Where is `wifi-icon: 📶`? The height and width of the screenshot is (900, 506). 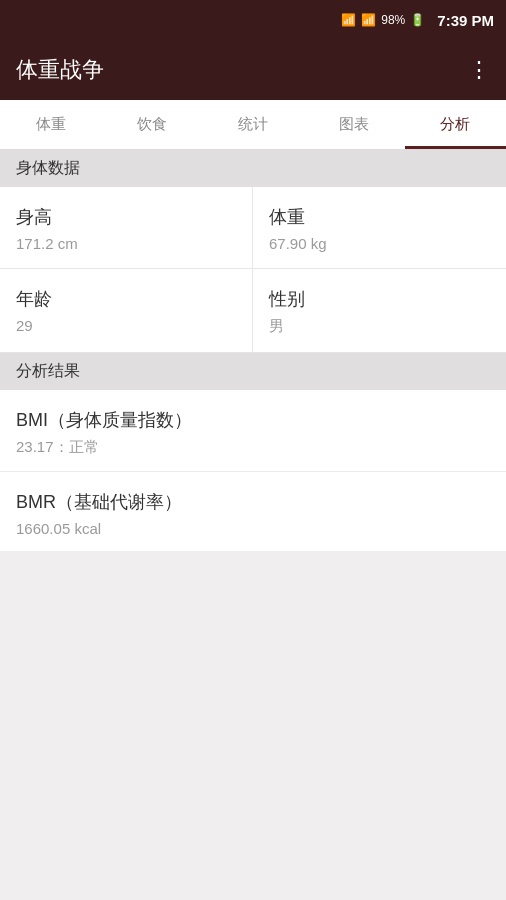 wifi-icon: 📶 is located at coordinates (348, 20).